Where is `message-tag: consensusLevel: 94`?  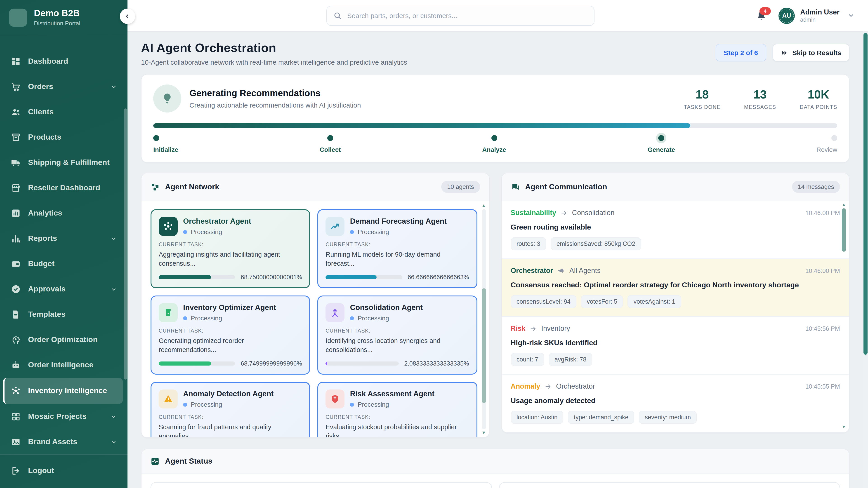
message-tag: consensusLevel: 94 is located at coordinates (544, 302).